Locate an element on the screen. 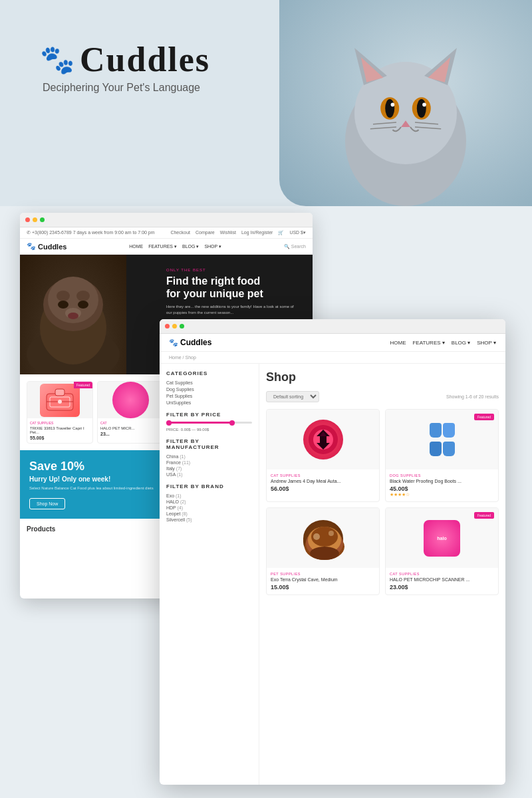  nav-paw-icon: 🐾 is located at coordinates (31, 246).